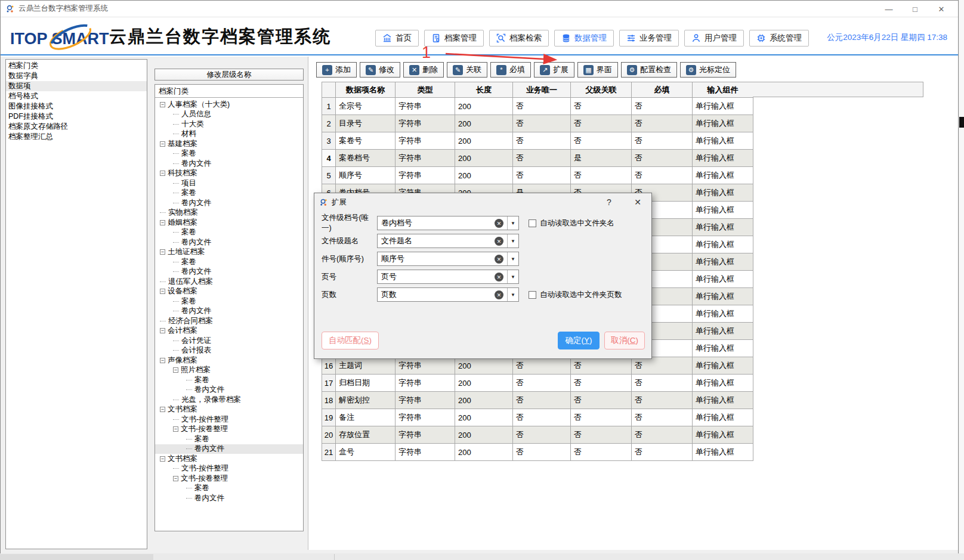 This screenshot has width=964, height=560. Describe the element at coordinates (538, 417) in the screenshot. I see `table-row: 19备注字符串200否否否单行输入框` at that location.